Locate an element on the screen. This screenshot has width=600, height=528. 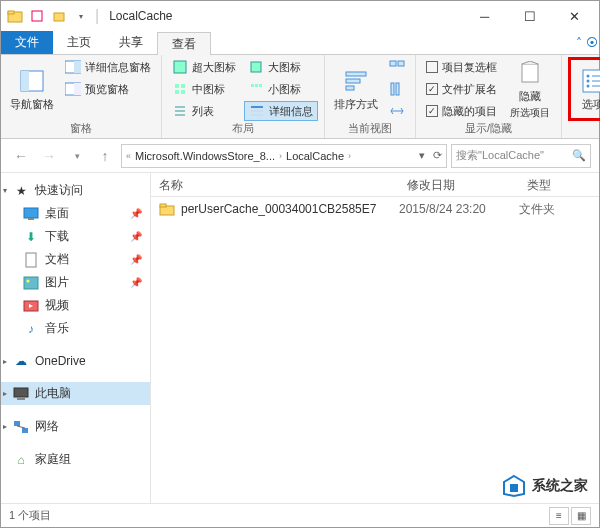
ribbon-tabs: 文件 主页 共享 查看 ˄ ⦿ is located at coordinates (300, 43).